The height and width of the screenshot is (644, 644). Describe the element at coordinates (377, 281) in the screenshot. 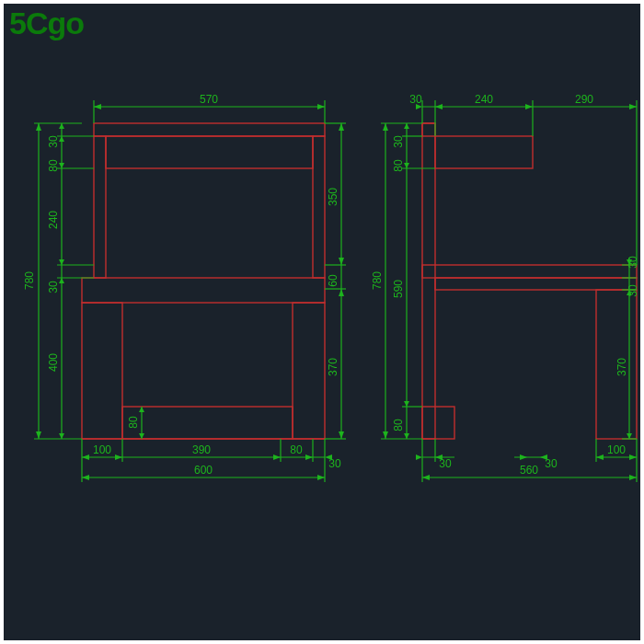

I see `dim-side-780: 780` at that location.